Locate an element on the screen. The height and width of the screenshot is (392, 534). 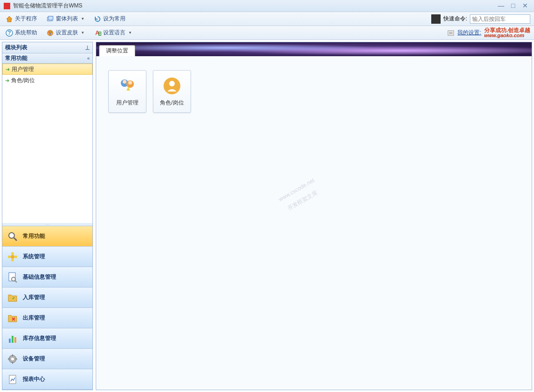
sidebar-panel-header: 模块列表 ⊥ is located at coordinates (47, 48).